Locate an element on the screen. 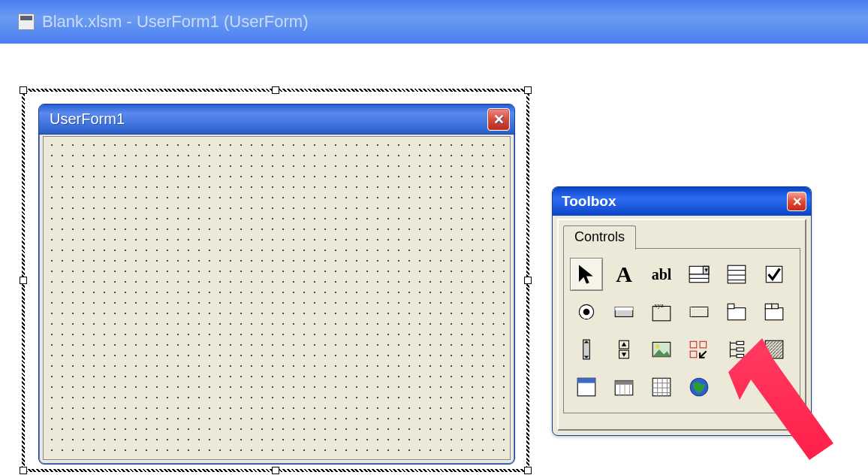  tool-textbox: abl is located at coordinates (662, 274).